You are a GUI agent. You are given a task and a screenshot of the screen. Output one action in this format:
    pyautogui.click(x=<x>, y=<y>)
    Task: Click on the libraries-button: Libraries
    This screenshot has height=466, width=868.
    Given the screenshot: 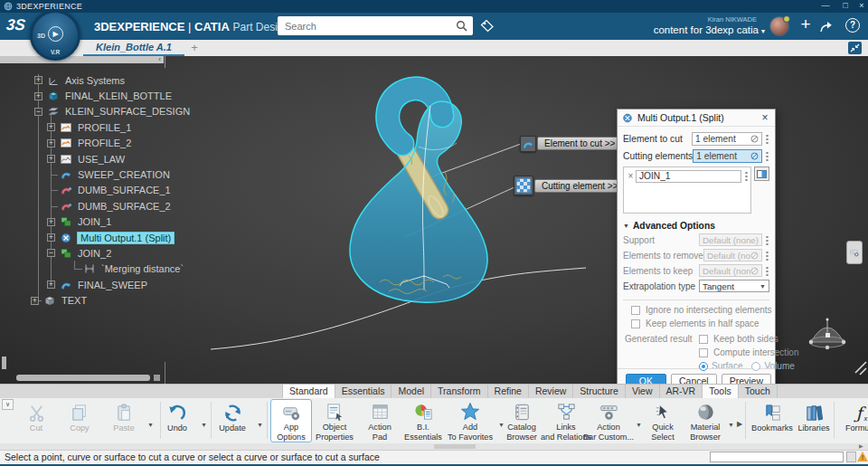 What is the action you would take?
    pyautogui.click(x=814, y=421)
    